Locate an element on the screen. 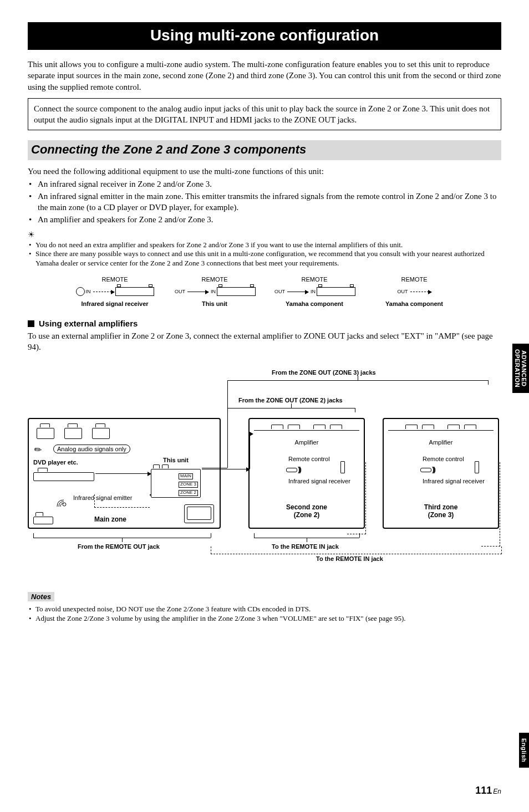  ir-receiver-label-z3: Infrared signal receiver is located at coordinates (454, 481).